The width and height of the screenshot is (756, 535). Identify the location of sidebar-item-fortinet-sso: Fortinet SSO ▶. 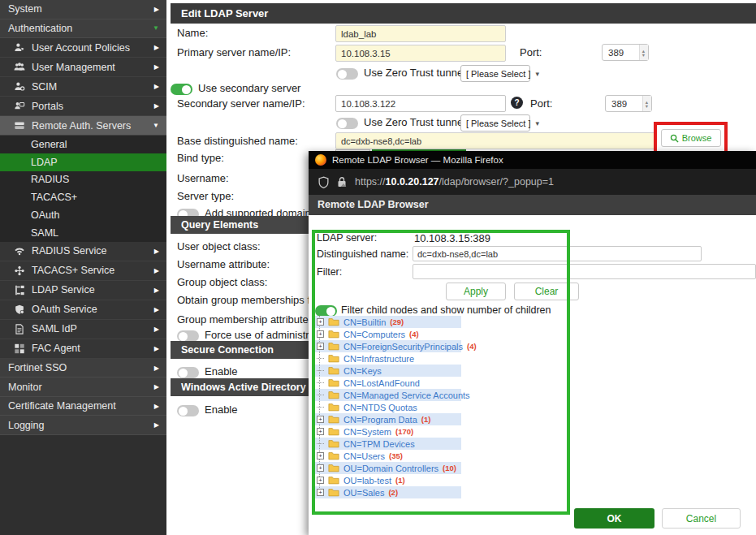
(83, 369).